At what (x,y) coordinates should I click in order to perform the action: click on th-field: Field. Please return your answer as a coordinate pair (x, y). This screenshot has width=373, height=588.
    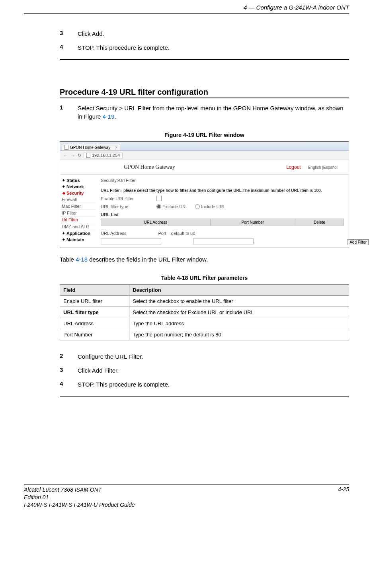
    Looking at the image, I should click on (95, 290).